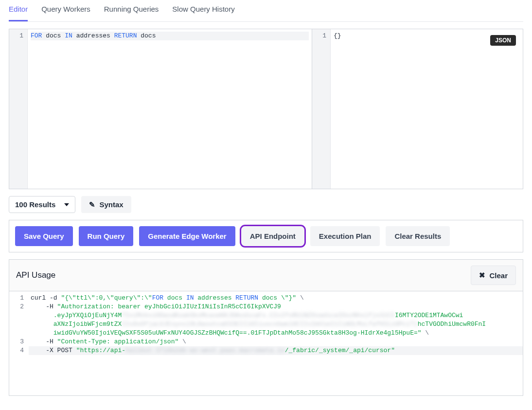  What do you see at coordinates (427, 109) in the screenshot?
I see `json-code: {}` at bounding box center [427, 109].